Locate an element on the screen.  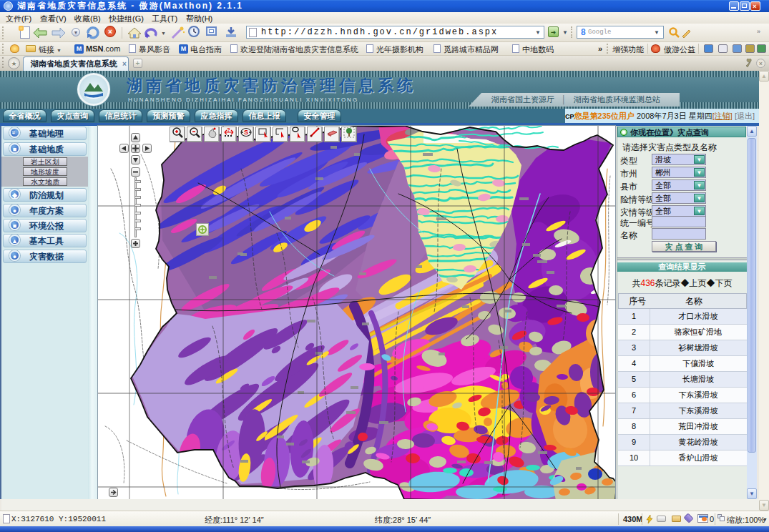
svg-text: S is located at coordinates (246, 132).